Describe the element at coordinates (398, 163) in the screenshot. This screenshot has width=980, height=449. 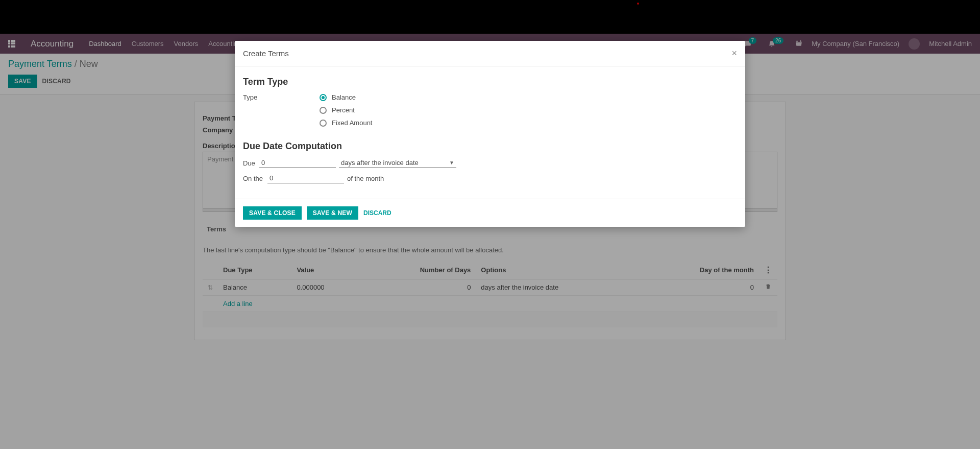
I see `due-option-select: days after the invoice date ▼` at that location.